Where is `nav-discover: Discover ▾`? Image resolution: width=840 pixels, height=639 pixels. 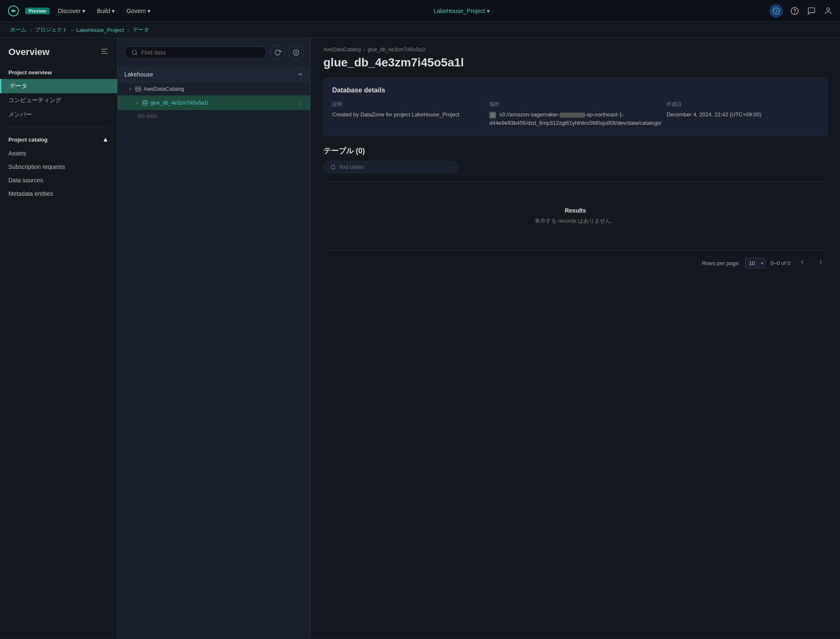 nav-discover: Discover ▾ is located at coordinates (71, 11).